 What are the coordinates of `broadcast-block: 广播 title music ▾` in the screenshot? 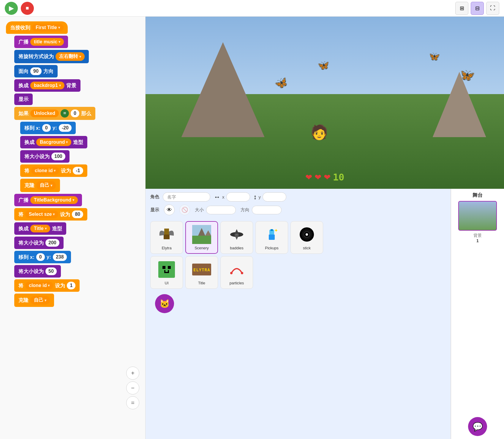 It's located at (41, 42).